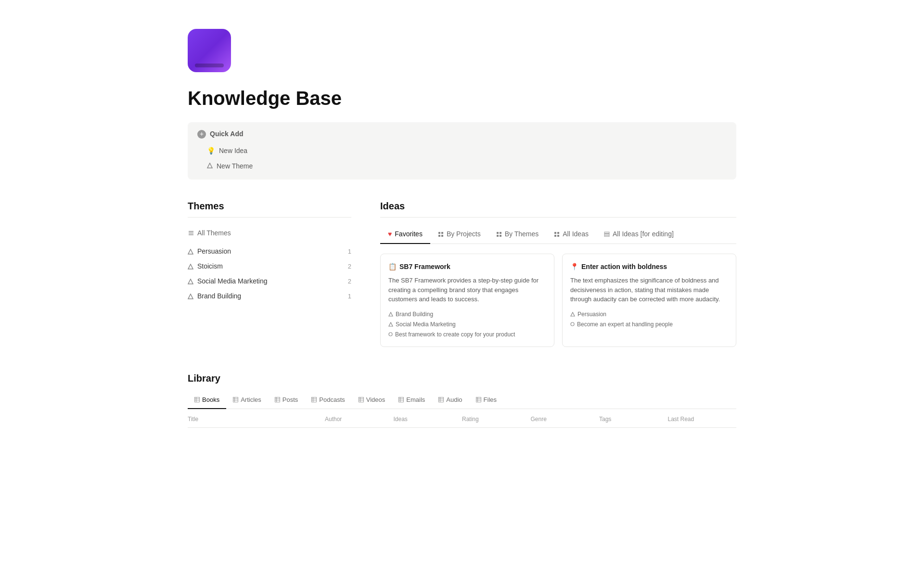 The image size is (924, 577). I want to click on list-item: Brand Building 1, so click(270, 296).